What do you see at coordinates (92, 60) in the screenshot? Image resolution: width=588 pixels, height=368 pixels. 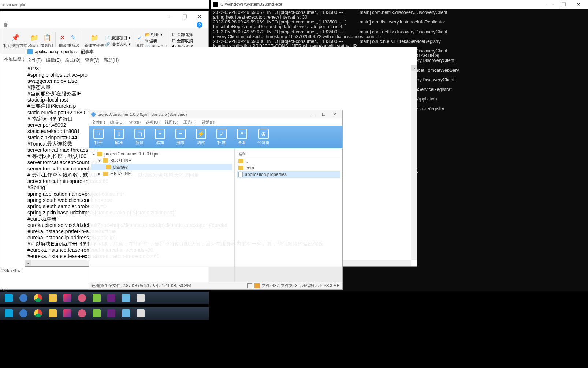 I see `menu-view: 查看(V)` at bounding box center [92, 60].